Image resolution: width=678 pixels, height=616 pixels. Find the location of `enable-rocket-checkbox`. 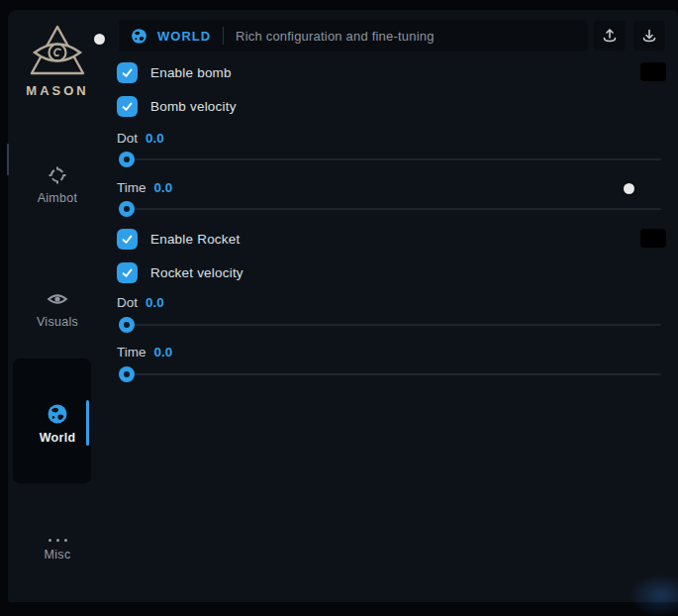

enable-rocket-checkbox is located at coordinates (127, 240).